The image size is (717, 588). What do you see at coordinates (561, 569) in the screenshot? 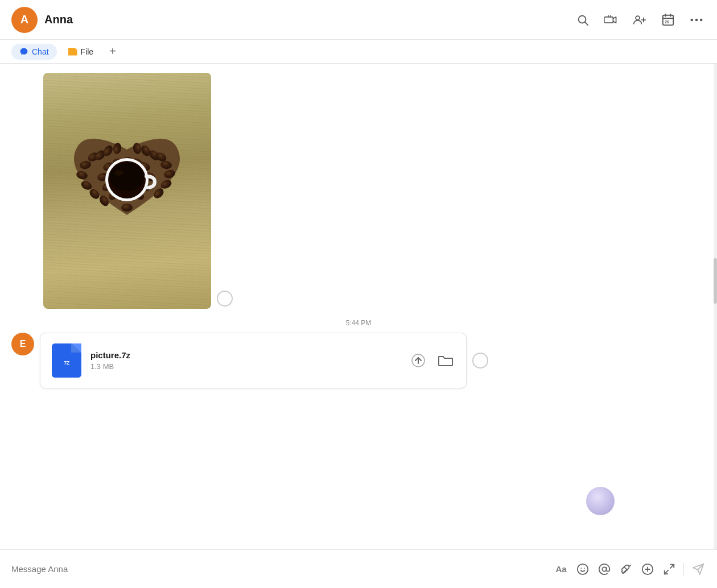
I see `font-label: Aa` at bounding box center [561, 569].